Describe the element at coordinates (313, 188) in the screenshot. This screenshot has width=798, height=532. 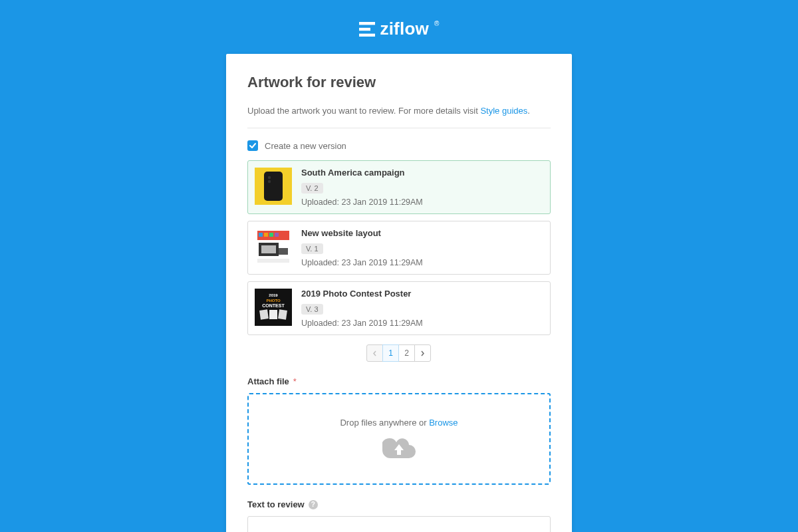
I see `version-badge: V. 2` at that location.